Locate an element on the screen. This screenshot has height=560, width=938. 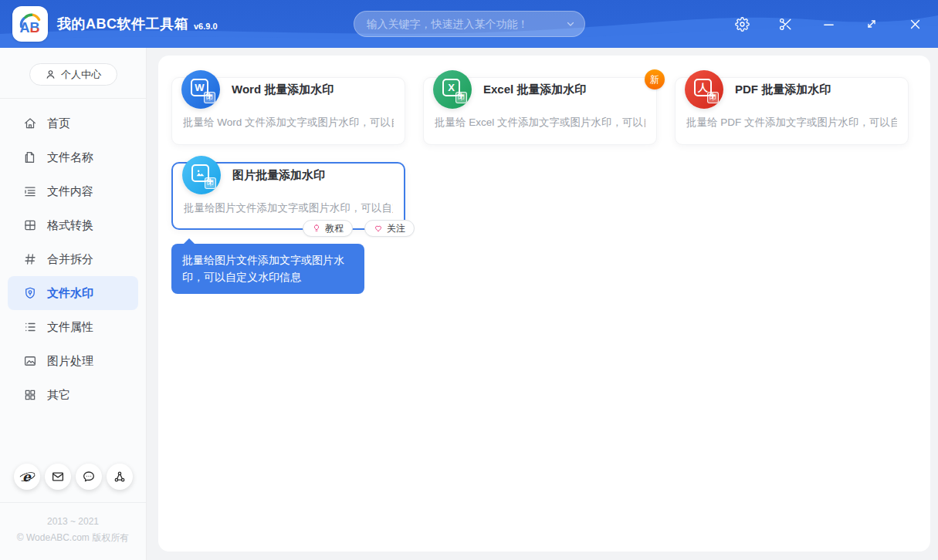
excel-icon: X + 印 is located at coordinates (452, 89).